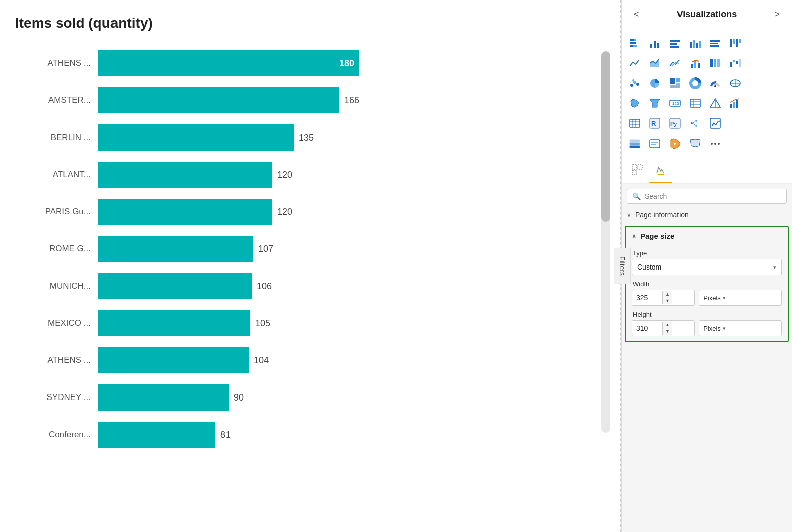 This screenshot has width=792, height=532. I want to click on nav-forward-button: >, so click(777, 14).